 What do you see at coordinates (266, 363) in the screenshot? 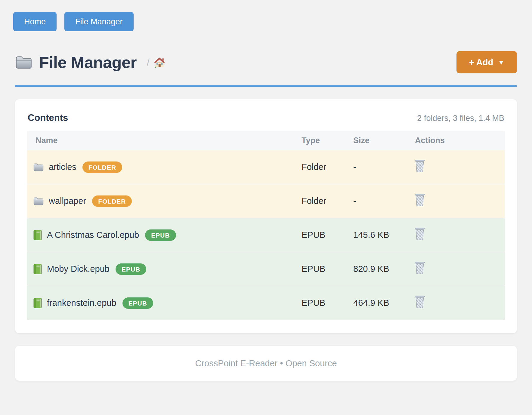
I see `footer-text: CrossPoint E-Reader • Open Source` at bounding box center [266, 363].